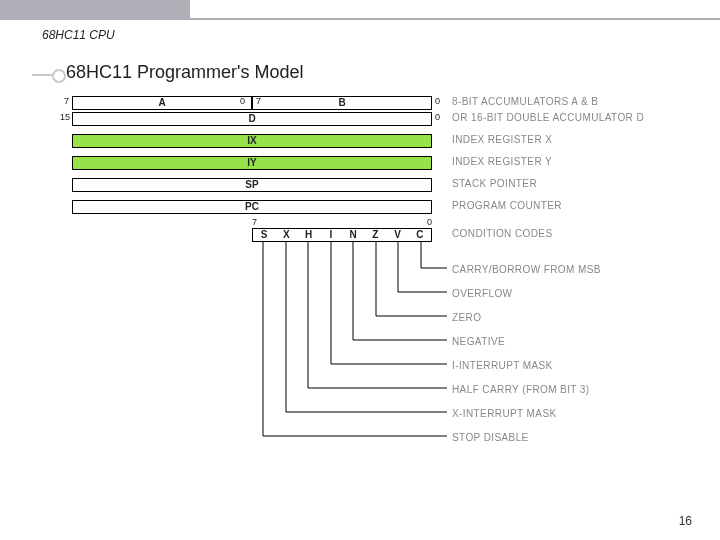 The width and height of the screenshot is (720, 540). What do you see at coordinates (526, 270) in the screenshot?
I see `flag-carry: CARRY/BORROW FROM MSB` at bounding box center [526, 270].